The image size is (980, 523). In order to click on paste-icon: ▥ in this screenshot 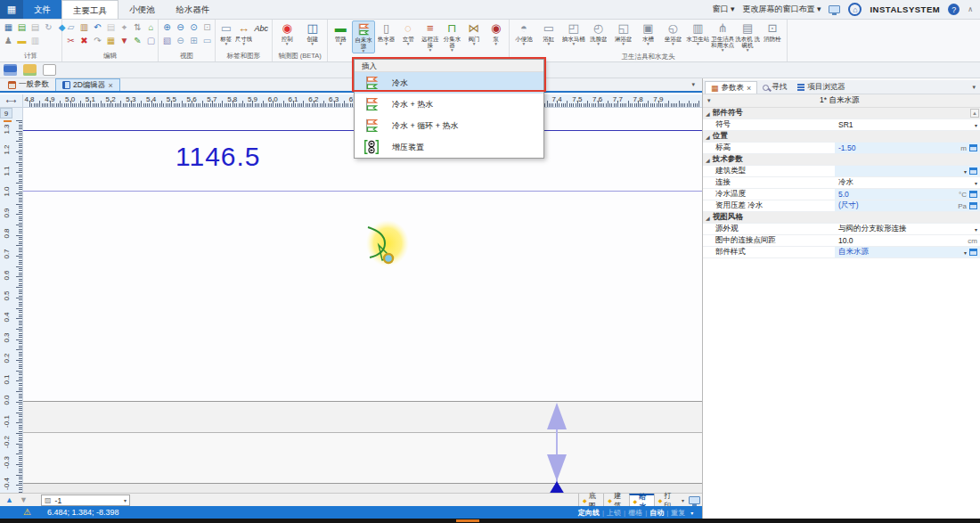, I will do `click(84, 27)`.